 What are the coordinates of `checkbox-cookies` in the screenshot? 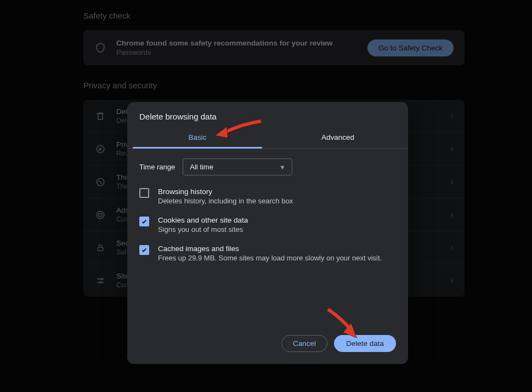 It's located at (144, 221).